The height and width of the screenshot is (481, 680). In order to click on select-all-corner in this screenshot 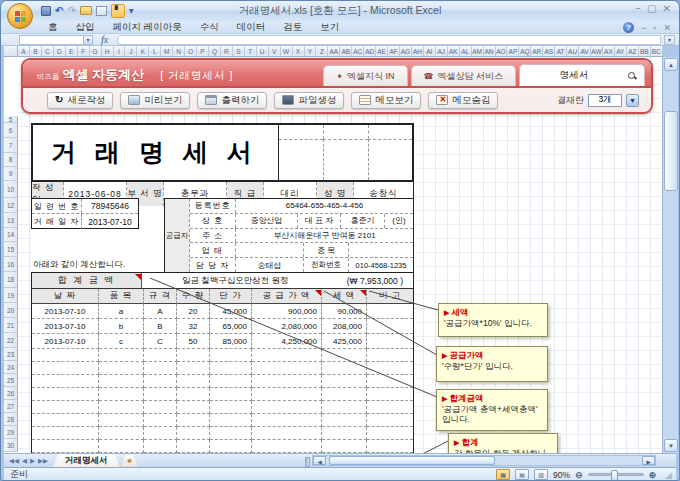, I will do `click(11, 52)`.